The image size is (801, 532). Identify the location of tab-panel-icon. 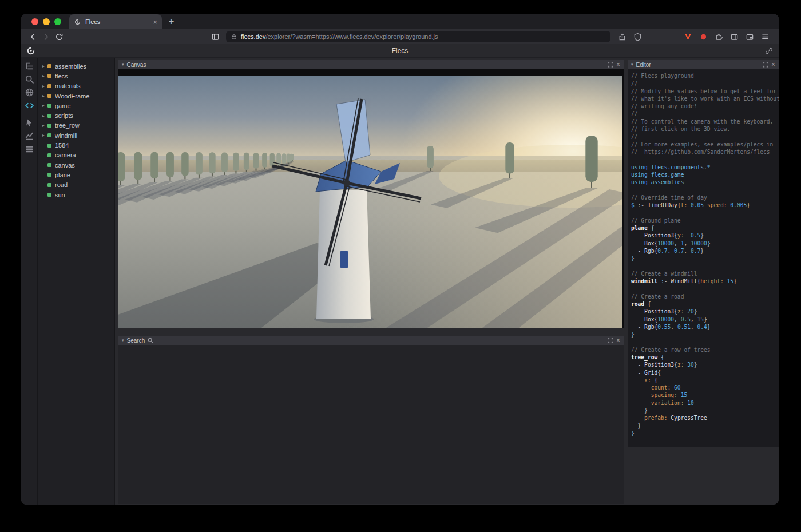
(750, 37).